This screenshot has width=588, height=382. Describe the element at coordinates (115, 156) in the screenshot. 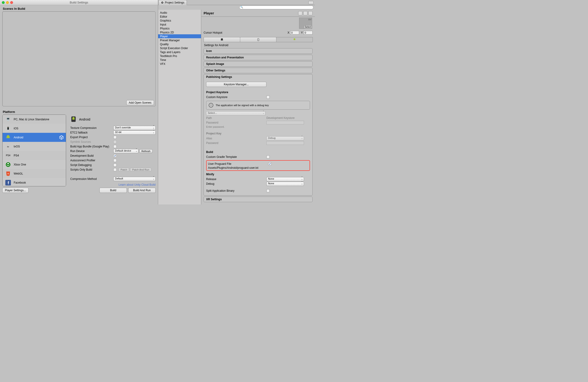

I see `development-build-checkbox` at that location.